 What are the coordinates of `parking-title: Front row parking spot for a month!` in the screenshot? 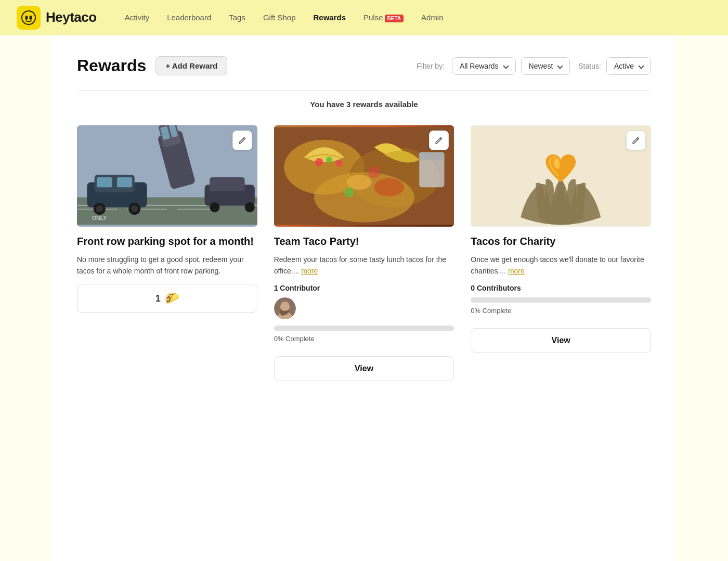 It's located at (167, 241).